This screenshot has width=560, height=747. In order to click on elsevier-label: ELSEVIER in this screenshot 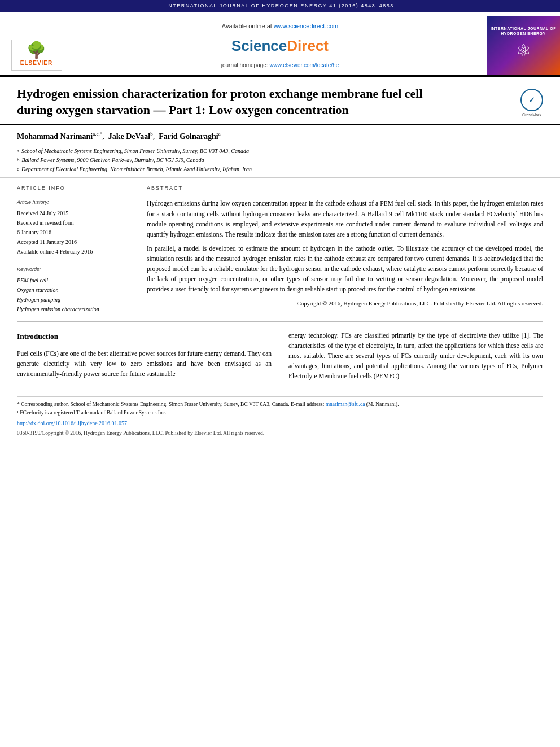, I will do `click(36, 63)`.